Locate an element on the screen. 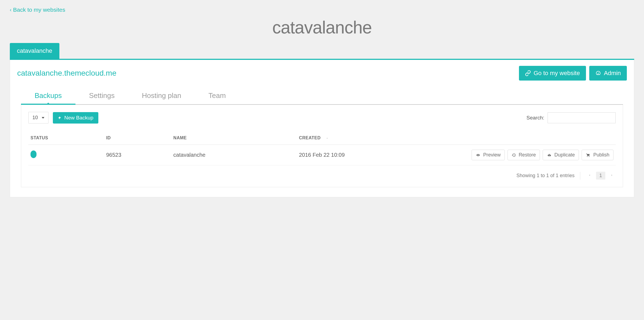  status-indicator is located at coordinates (34, 154).